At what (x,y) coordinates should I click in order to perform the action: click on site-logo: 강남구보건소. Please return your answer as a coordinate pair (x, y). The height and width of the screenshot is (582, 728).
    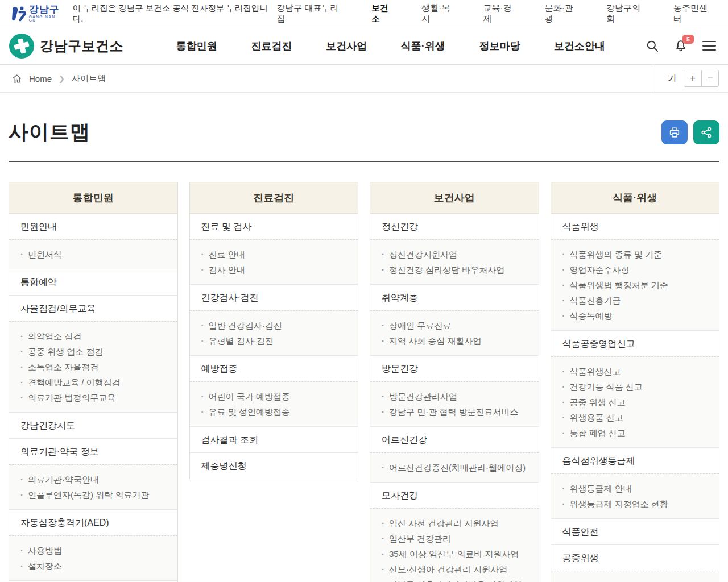
    Looking at the image, I should click on (73, 46).